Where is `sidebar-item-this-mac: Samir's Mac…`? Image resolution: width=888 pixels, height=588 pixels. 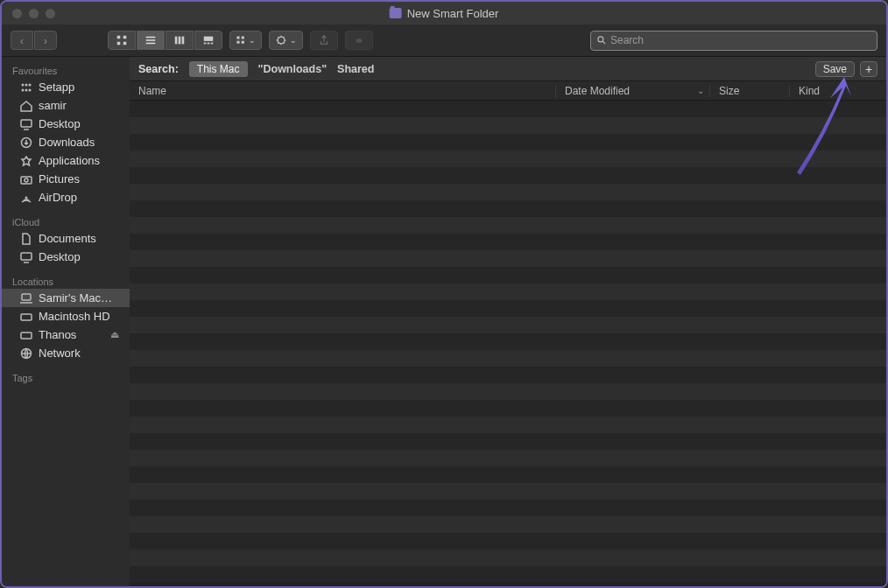
sidebar-item-this-mac: Samir's Mac… is located at coordinates (66, 298).